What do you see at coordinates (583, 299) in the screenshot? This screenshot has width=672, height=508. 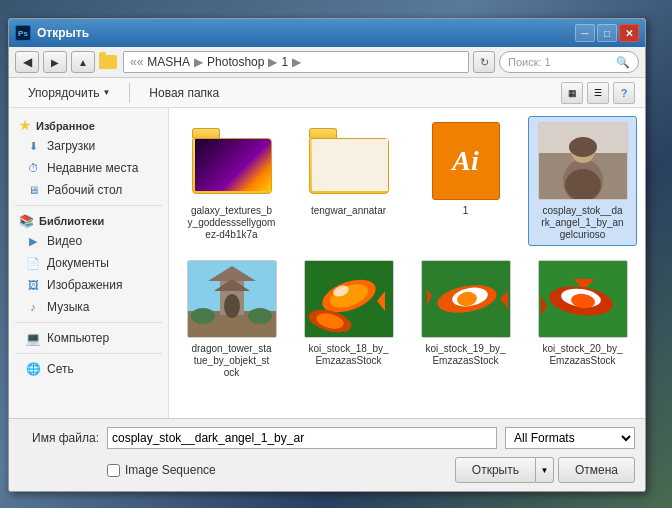 I see `koi20-svg` at bounding box center [583, 299].